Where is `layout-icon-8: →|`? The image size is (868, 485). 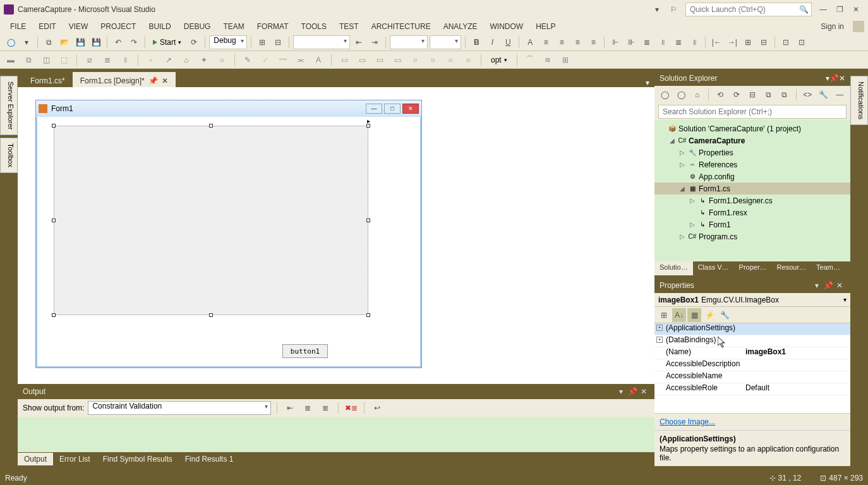
layout-icon-8: →| is located at coordinates (732, 42).